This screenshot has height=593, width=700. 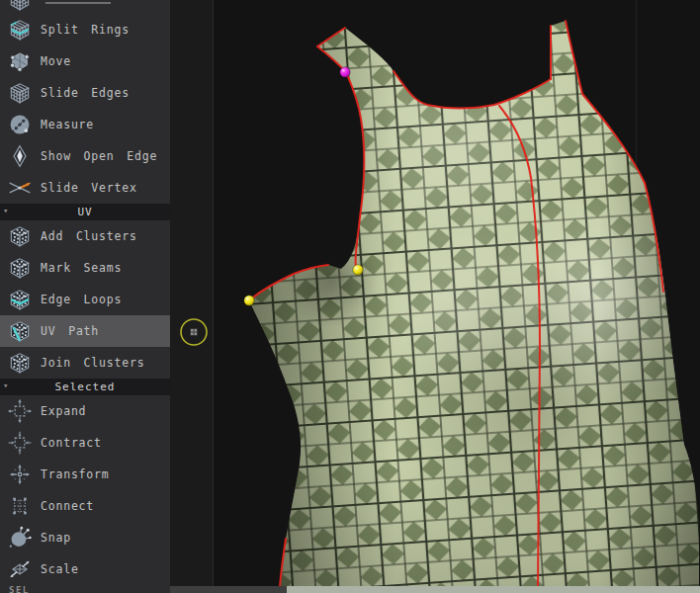 I want to click on viewport-border-line, so click(x=214, y=296).